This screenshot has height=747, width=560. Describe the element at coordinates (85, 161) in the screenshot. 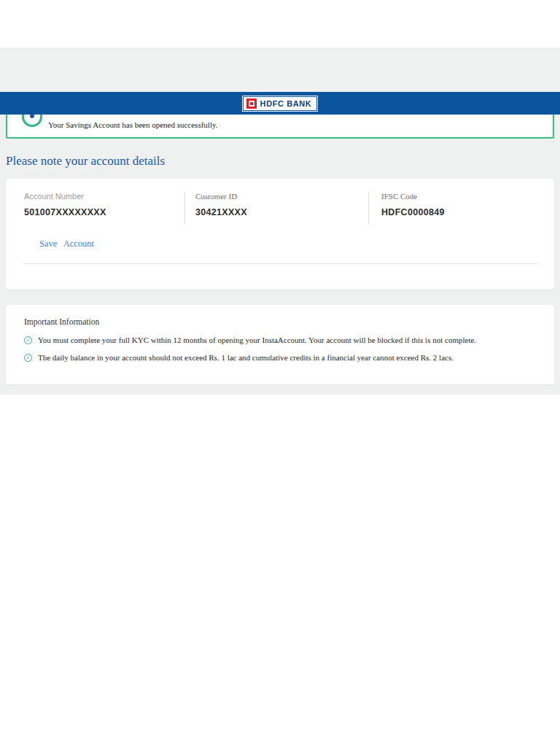

I see `page-title: Please note your account details` at that location.